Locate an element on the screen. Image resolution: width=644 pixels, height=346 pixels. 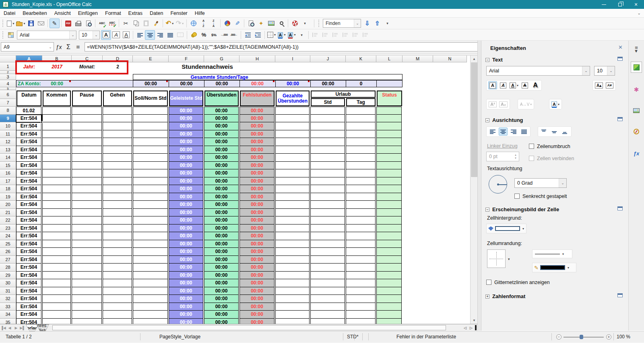
cell-G16: 00:00 is located at coordinates (221, 173).